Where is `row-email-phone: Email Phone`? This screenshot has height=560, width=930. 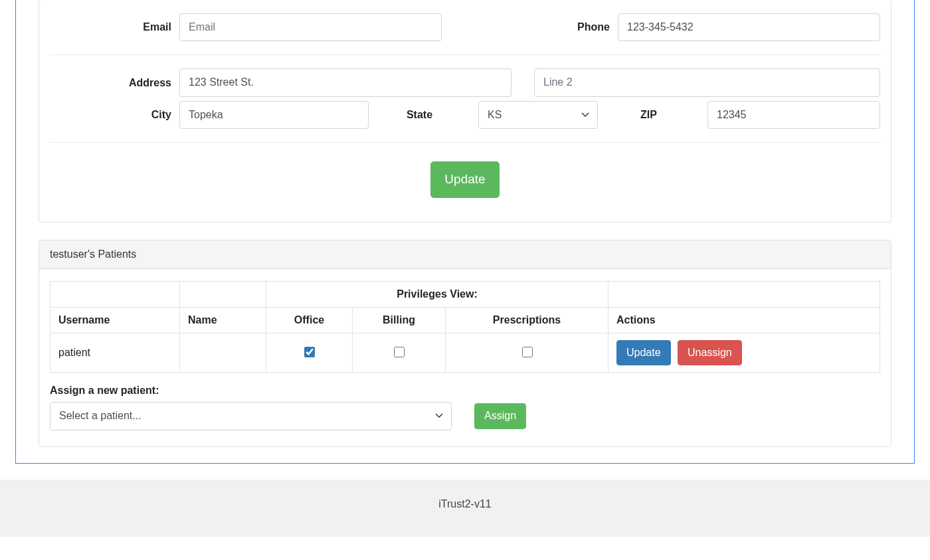 row-email-phone: Email Phone is located at coordinates (465, 28).